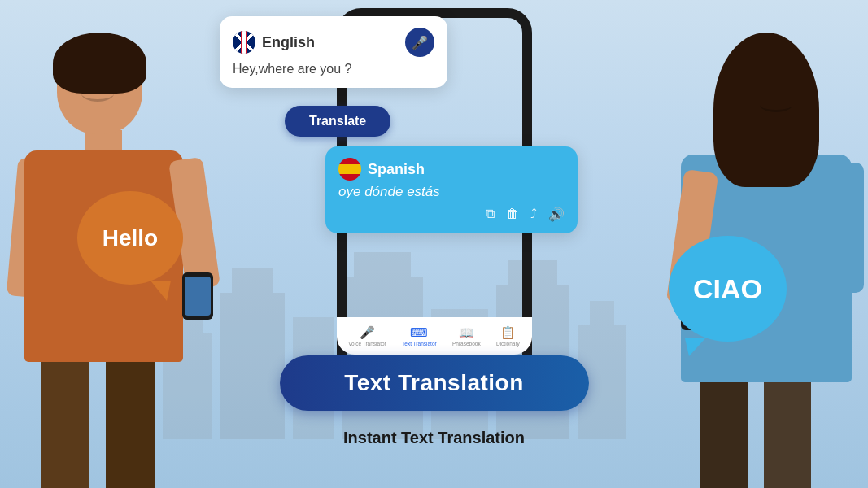 The width and height of the screenshot is (868, 488). I want to click on speaker-icon: 🔊, so click(556, 215).